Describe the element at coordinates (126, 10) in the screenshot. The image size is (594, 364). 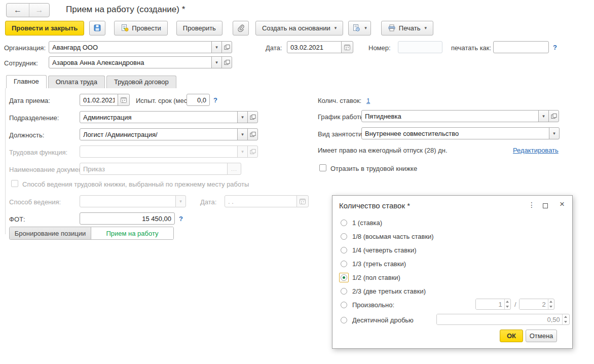
I see `page-title: Прием на работу (создание) *` at that location.